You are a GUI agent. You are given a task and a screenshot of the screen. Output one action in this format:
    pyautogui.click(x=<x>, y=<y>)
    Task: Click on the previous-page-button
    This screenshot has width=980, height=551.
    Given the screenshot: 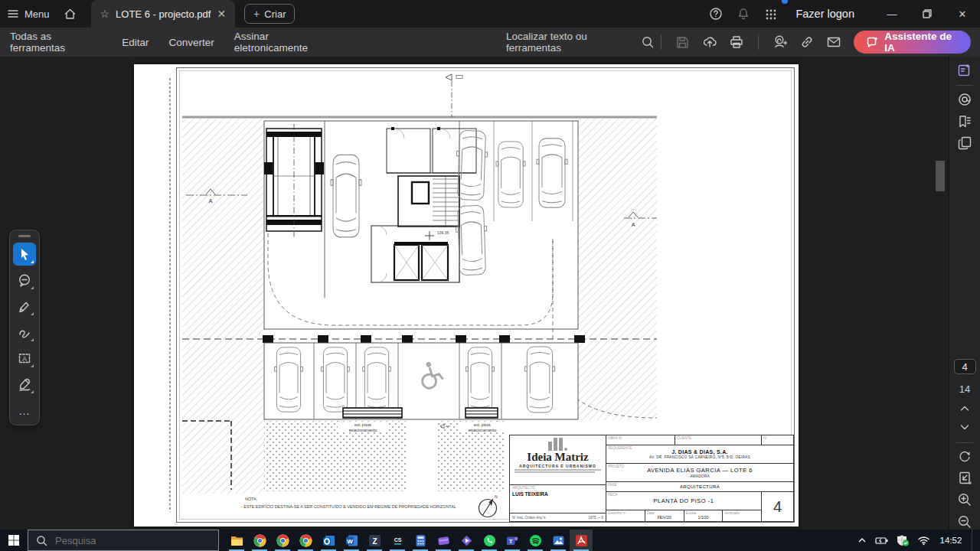 What is the action you would take?
    pyautogui.click(x=965, y=409)
    